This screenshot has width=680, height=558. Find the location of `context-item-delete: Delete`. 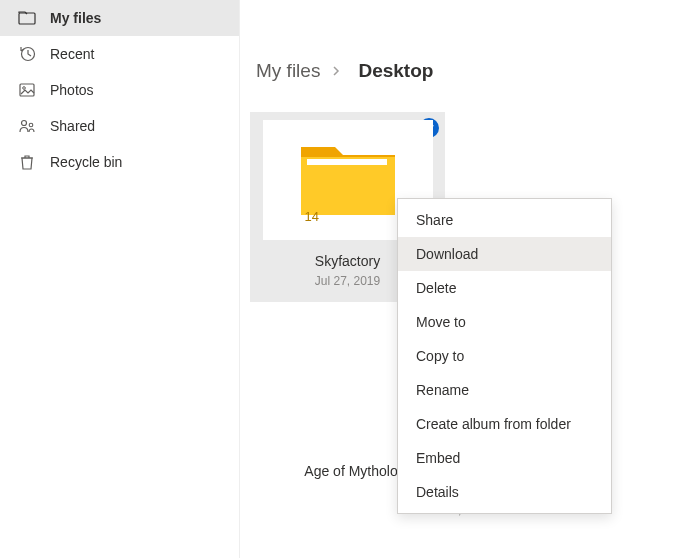

context-item-delete: Delete is located at coordinates (504, 288).